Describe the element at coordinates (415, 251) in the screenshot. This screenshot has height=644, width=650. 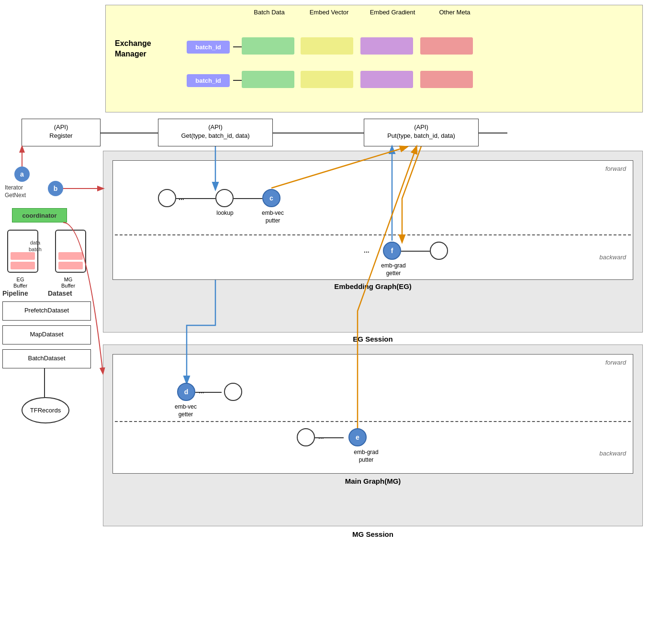
I see `eg-line-f-empty` at that location.